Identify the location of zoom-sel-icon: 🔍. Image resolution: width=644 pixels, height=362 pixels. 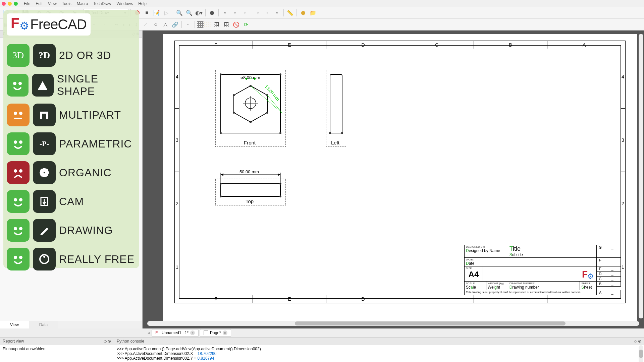
(189, 13).